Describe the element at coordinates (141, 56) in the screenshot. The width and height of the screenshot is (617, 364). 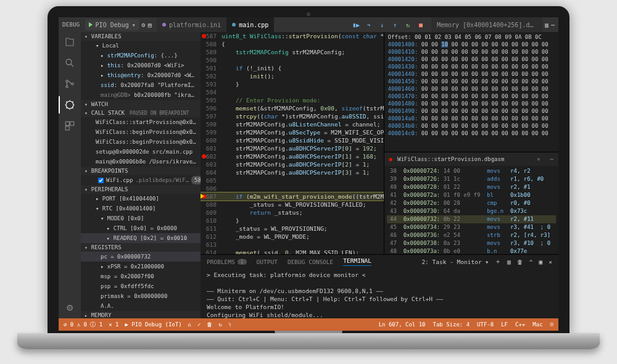
I see `var-row: ▸ strM2MAPConfig: {...}` at that location.